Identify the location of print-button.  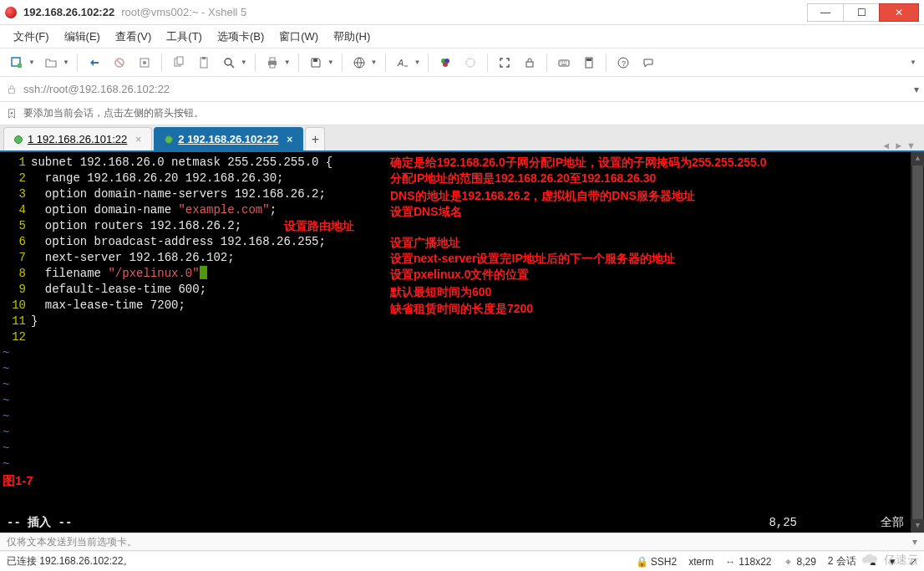
(272, 63).